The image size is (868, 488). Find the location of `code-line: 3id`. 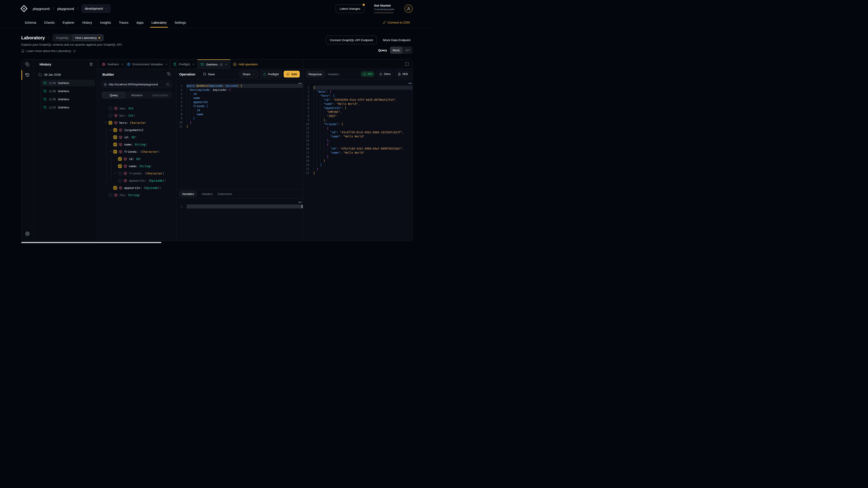

code-line: 3id is located at coordinates (240, 94).